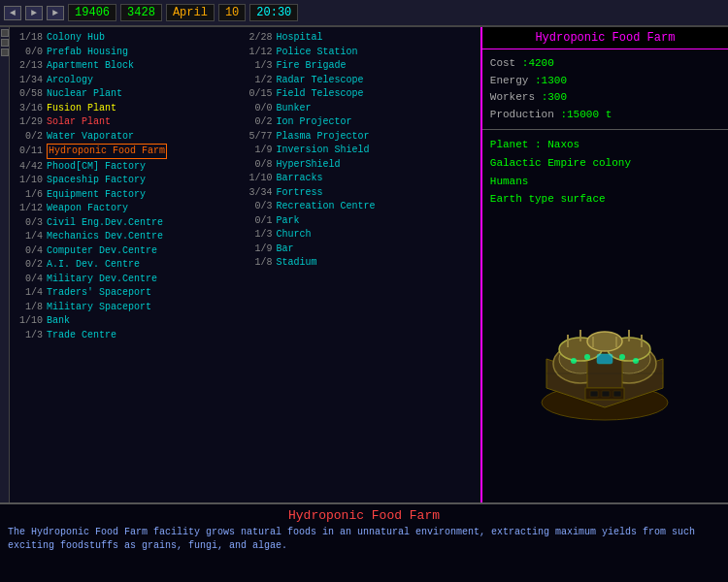 Image resolution: width=728 pixels, height=582 pixels. I want to click on building-name: Arcology, so click(70, 81).